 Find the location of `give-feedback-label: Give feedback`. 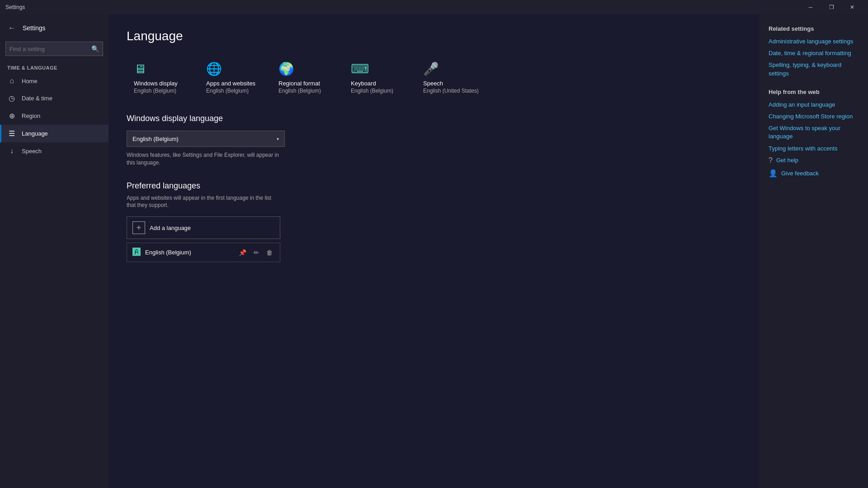

give-feedback-label: Give feedback is located at coordinates (800, 174).